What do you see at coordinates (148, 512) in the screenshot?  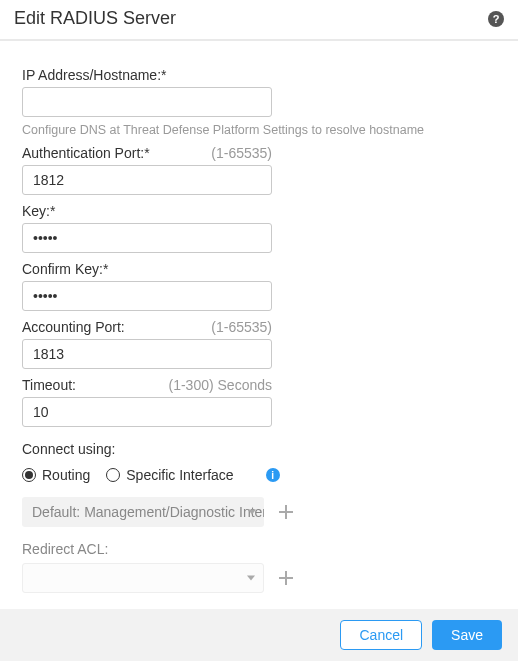 I see `interface-dropdown-value: Default: Management/Diagnostic Interface` at bounding box center [148, 512].